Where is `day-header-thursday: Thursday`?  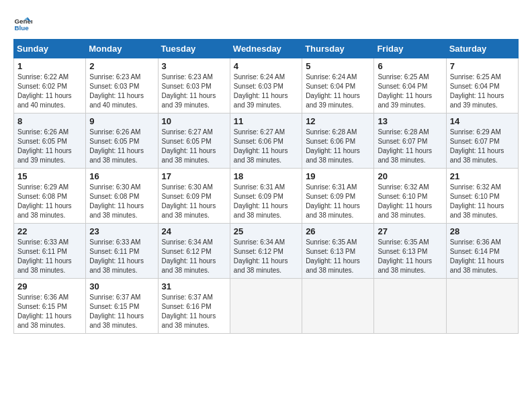
day-header-thursday: Thursday is located at coordinates (339, 49).